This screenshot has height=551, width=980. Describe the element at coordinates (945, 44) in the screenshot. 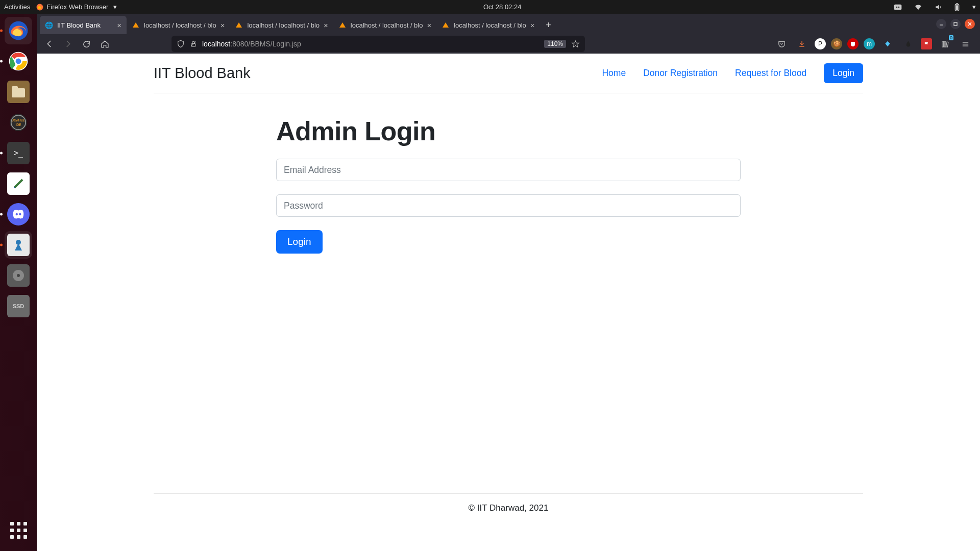

I see `library-icon: 0` at that location.